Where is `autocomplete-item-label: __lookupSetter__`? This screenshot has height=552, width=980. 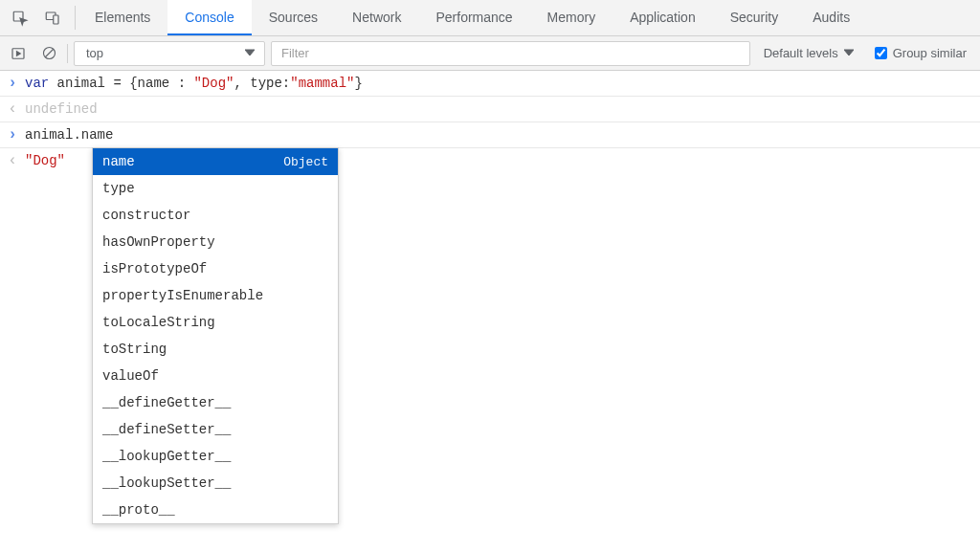
autocomplete-item-label: __lookupSetter__ is located at coordinates (167, 483).